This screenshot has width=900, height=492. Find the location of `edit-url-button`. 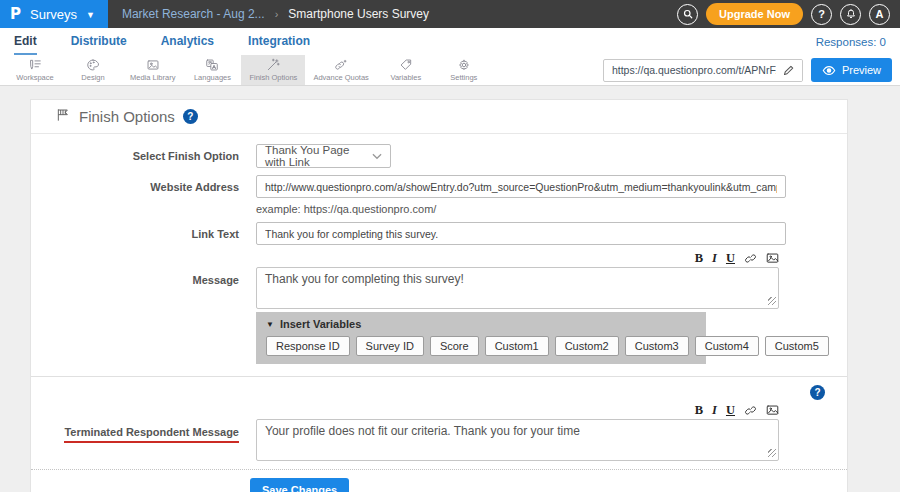

edit-url-button is located at coordinates (789, 70).